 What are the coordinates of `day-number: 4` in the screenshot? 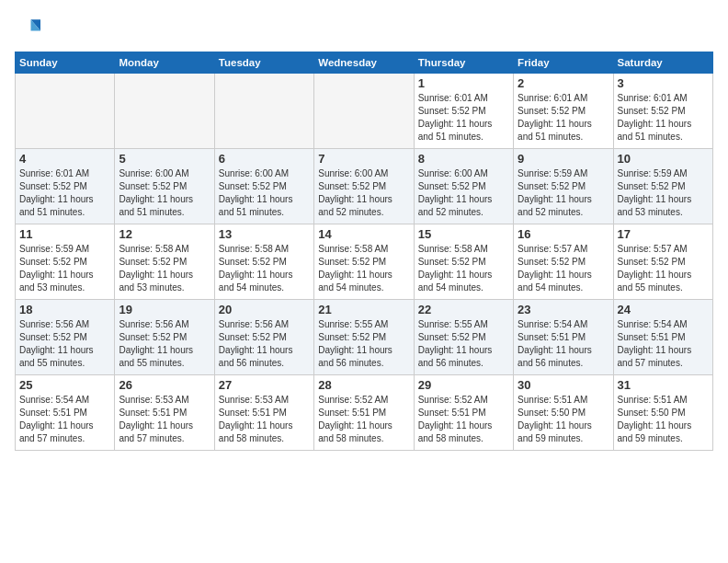 It's located at (64, 158).